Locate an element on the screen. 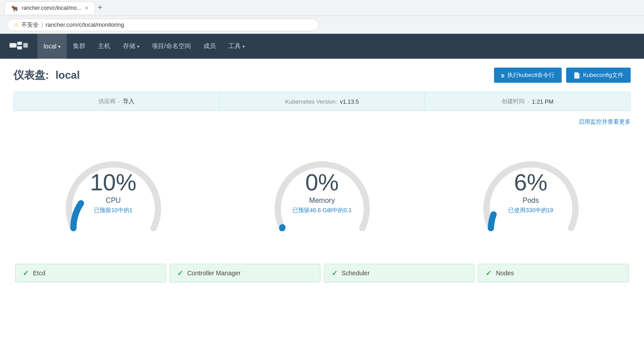  title-prefix: 仪表盘: is located at coordinates (31, 75).